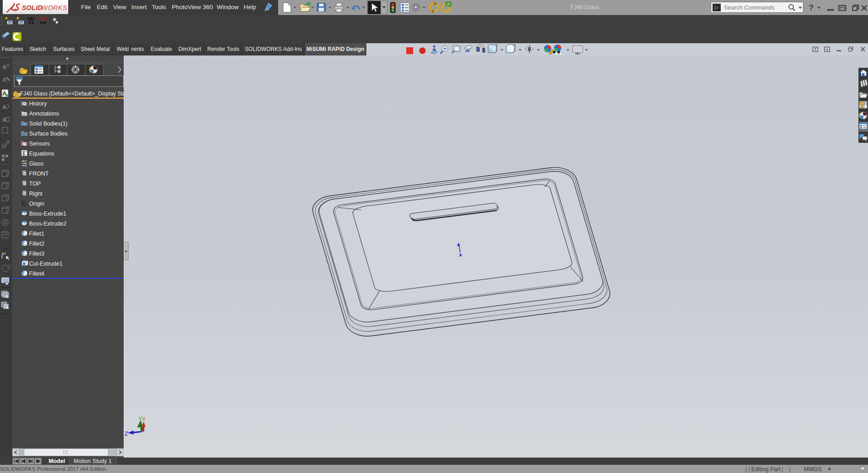  I want to click on svg-text: Surface Bodies, so click(48, 134).